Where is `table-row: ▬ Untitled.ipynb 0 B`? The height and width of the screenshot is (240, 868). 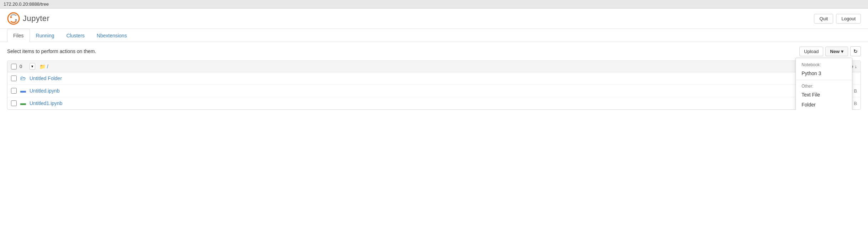
table-row: ▬ Untitled.ipynb 0 B is located at coordinates (434, 91).